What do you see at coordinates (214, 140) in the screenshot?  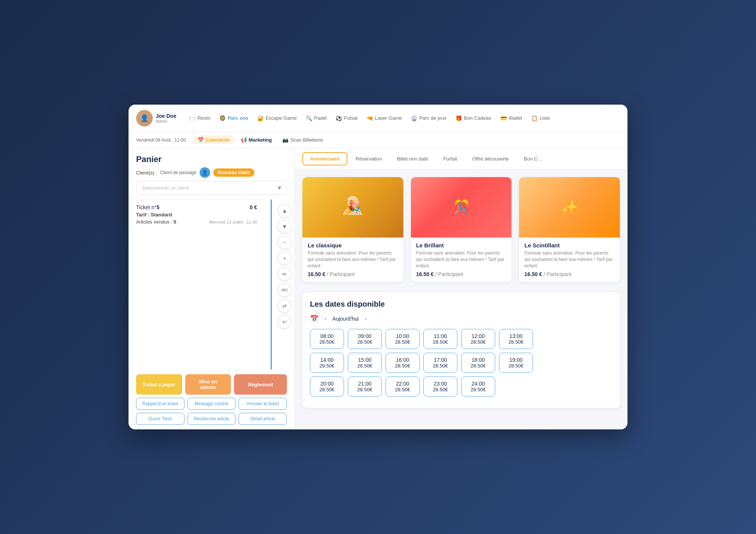 I see `nav-calendrier: 📅 Calendrier` at bounding box center [214, 140].